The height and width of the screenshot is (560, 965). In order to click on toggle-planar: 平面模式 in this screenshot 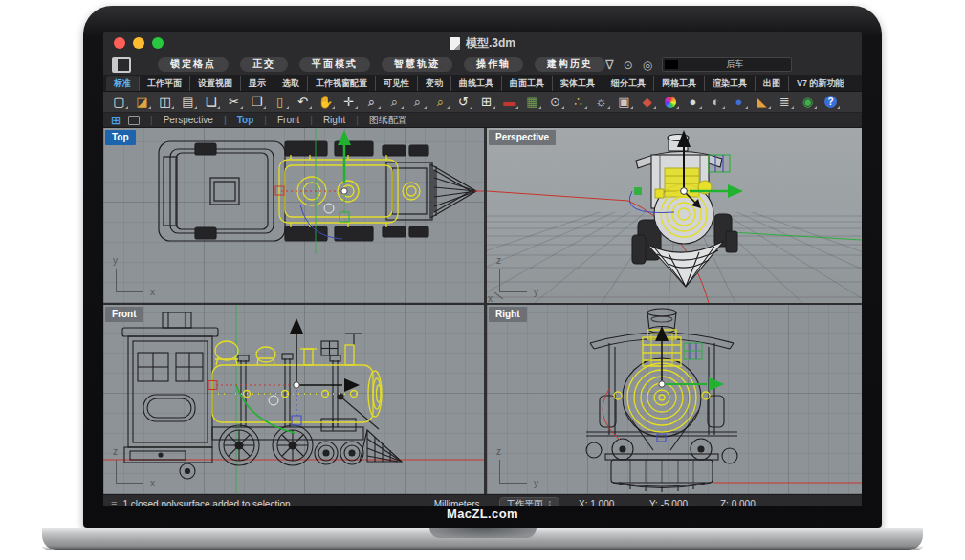, I will do `click(335, 65)`.